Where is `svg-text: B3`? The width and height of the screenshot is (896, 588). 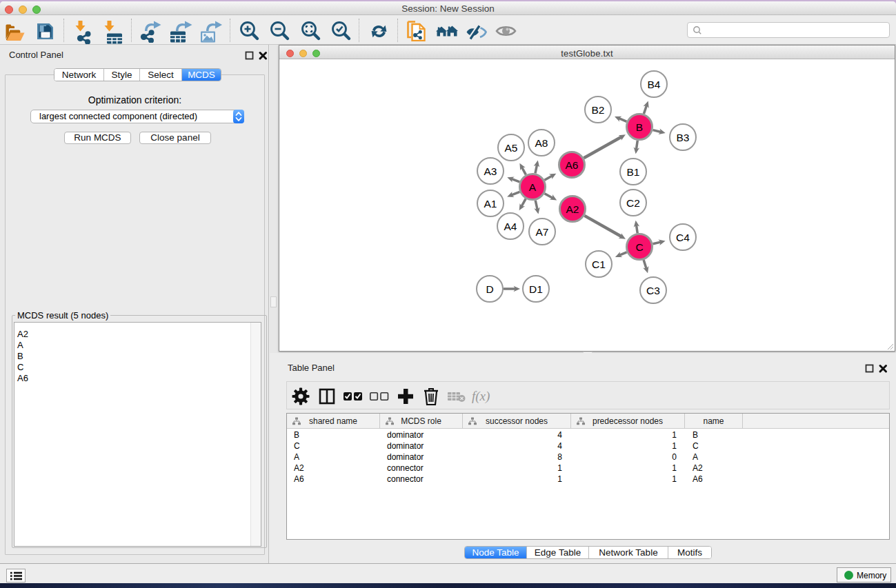
svg-text: B3 is located at coordinates (683, 138).